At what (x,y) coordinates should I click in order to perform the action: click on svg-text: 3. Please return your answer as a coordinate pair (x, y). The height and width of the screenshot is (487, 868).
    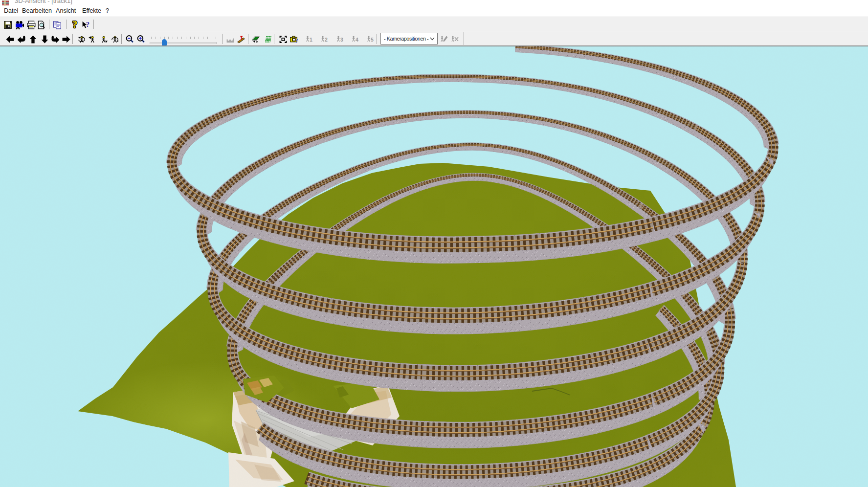
    Looking at the image, I should click on (342, 40).